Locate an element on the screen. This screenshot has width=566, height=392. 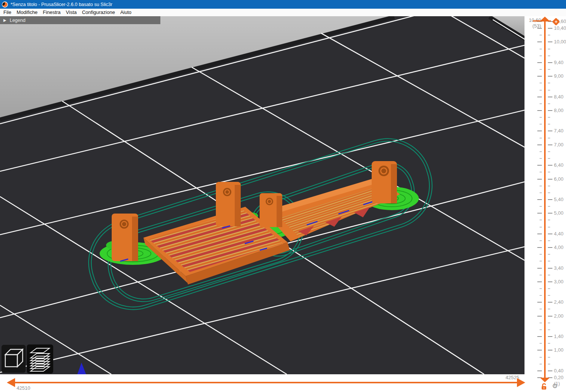
cube-3d-icon is located at coordinates (14, 359).